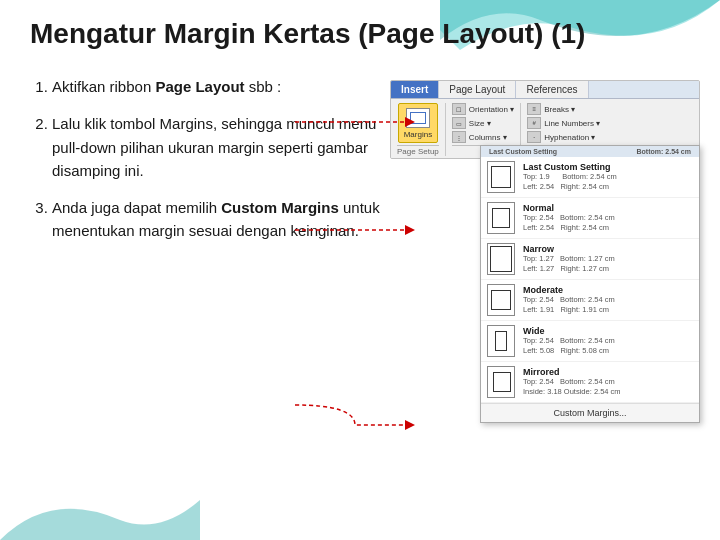  I want to click on page-setup-label: Page Setup, so click(418, 150).